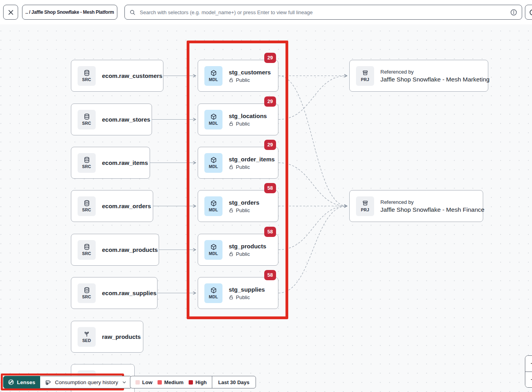 This screenshot has width=532, height=392. I want to click on legend-label-high: High, so click(201, 383).